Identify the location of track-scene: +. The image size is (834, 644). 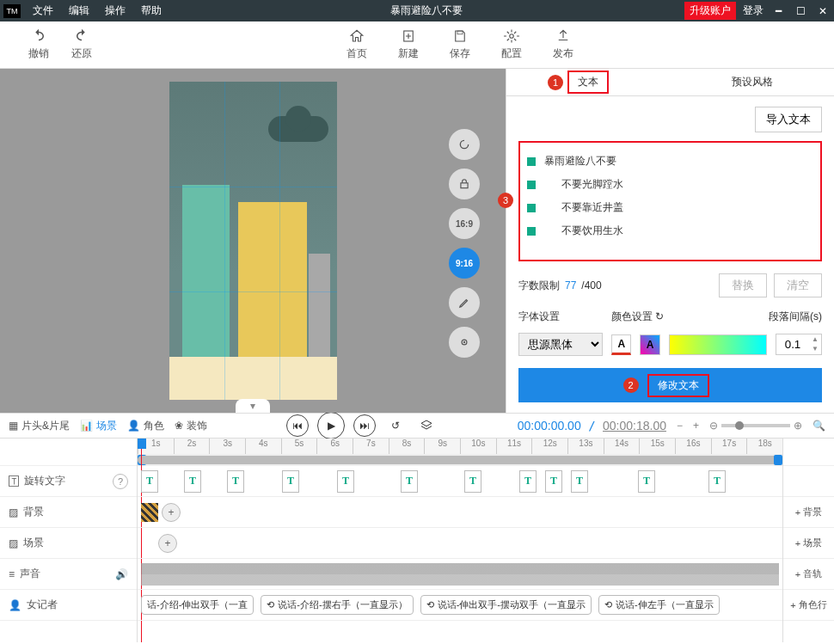
(460, 543).